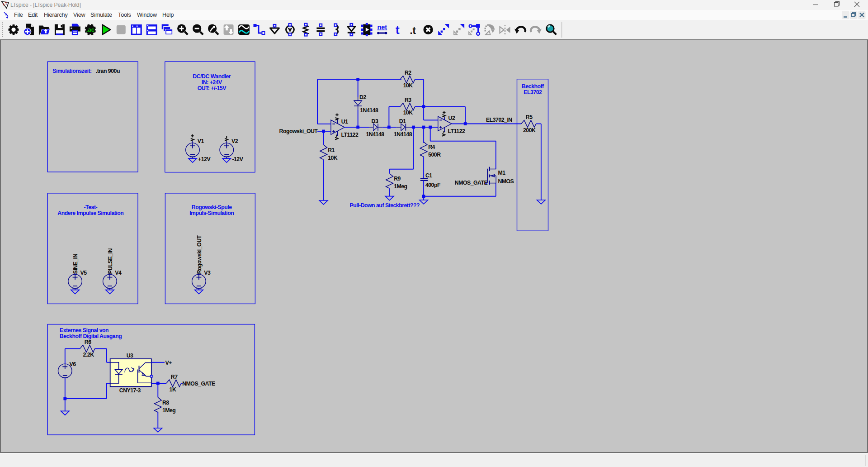  I want to click on svg-text: R5, so click(529, 117).